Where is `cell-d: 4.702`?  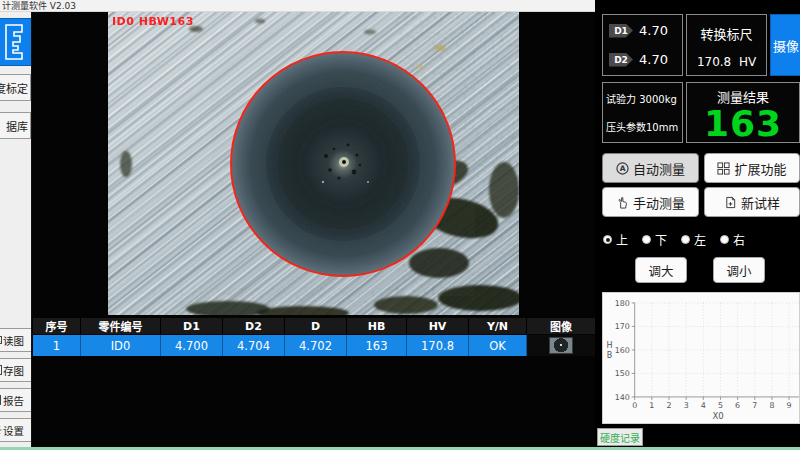
cell-d: 4.702 is located at coordinates (316, 346).